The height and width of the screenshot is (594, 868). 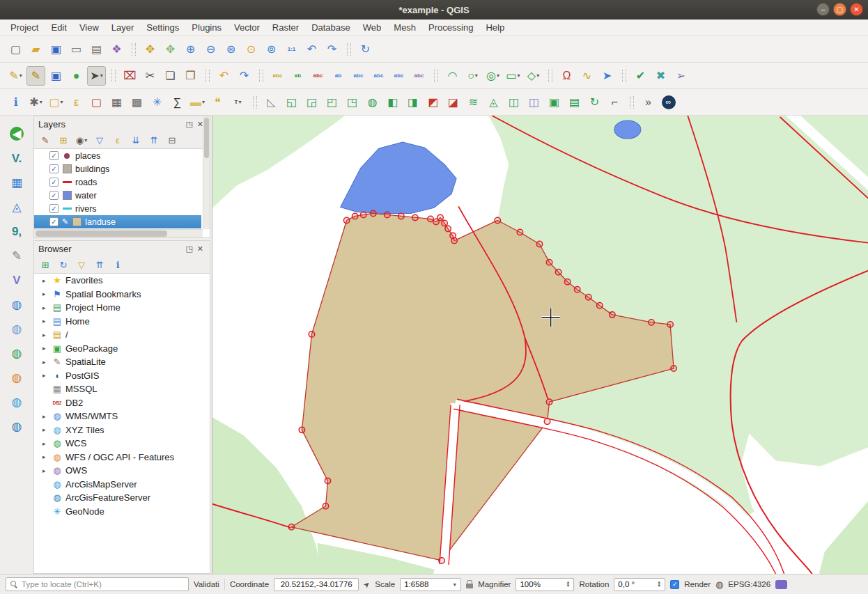 I want to click on statistical-summary: ∑, so click(x=177, y=102).